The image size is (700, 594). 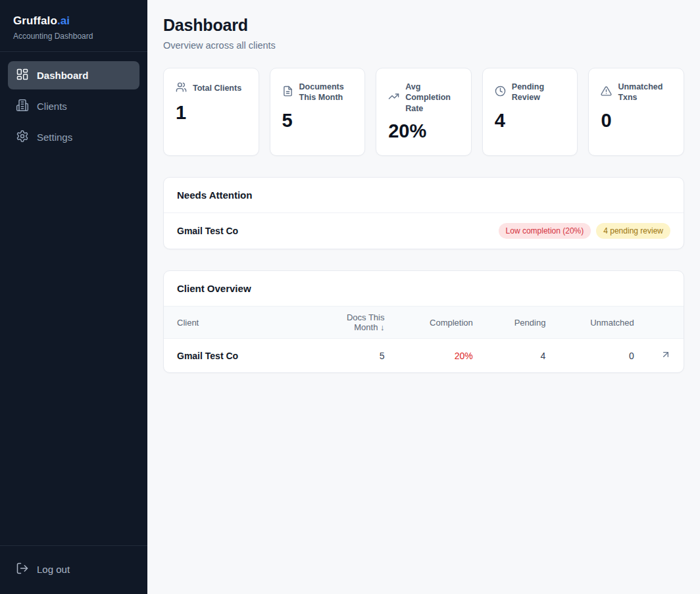 I want to click on logout-label: Log out, so click(x=53, y=570).